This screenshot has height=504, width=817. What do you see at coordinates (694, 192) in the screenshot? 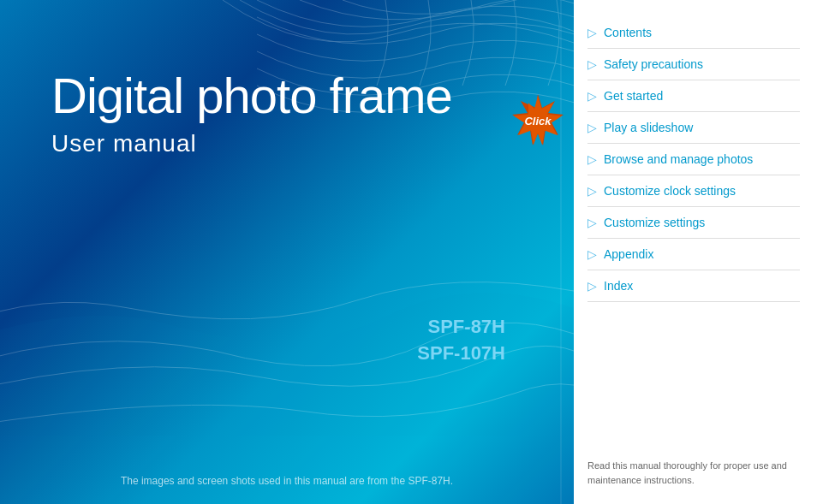
I see `nav-item-clock-settings: ▷Customize clock settings` at bounding box center [694, 192].